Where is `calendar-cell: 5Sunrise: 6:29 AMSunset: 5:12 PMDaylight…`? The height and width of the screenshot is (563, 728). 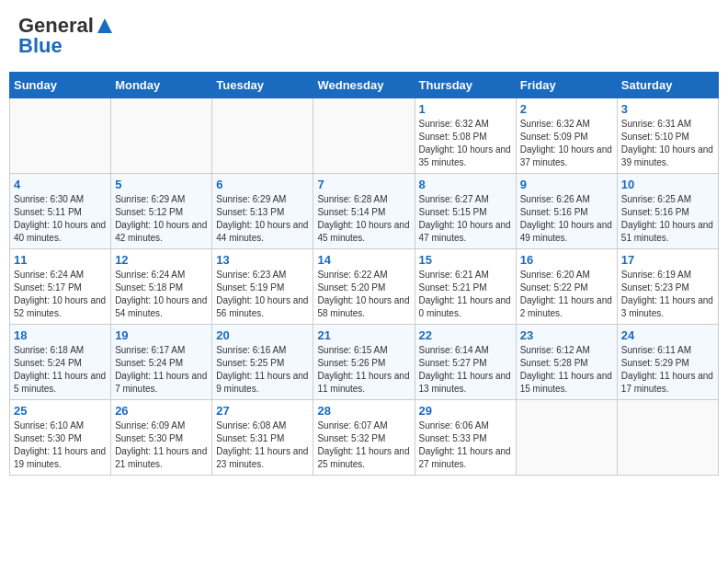
calendar-cell: 5Sunrise: 6:29 AMSunset: 5:12 PMDaylight… is located at coordinates (162, 212).